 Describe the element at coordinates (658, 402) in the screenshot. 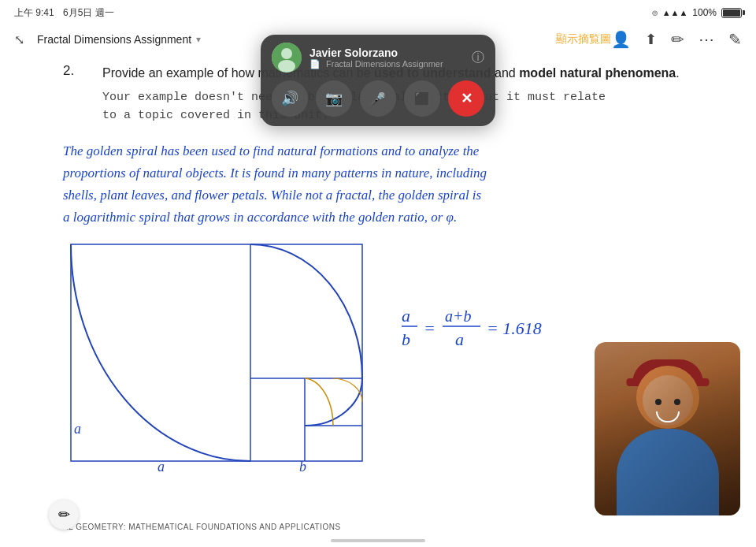

I see `left-eye` at that location.